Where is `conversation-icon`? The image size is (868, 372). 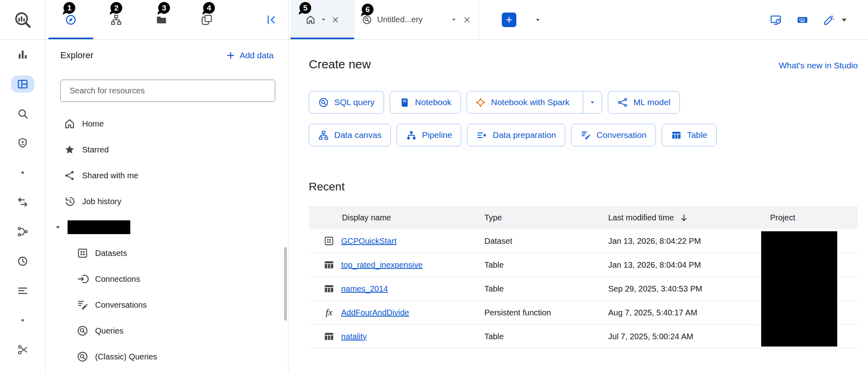
conversation-icon is located at coordinates (83, 305).